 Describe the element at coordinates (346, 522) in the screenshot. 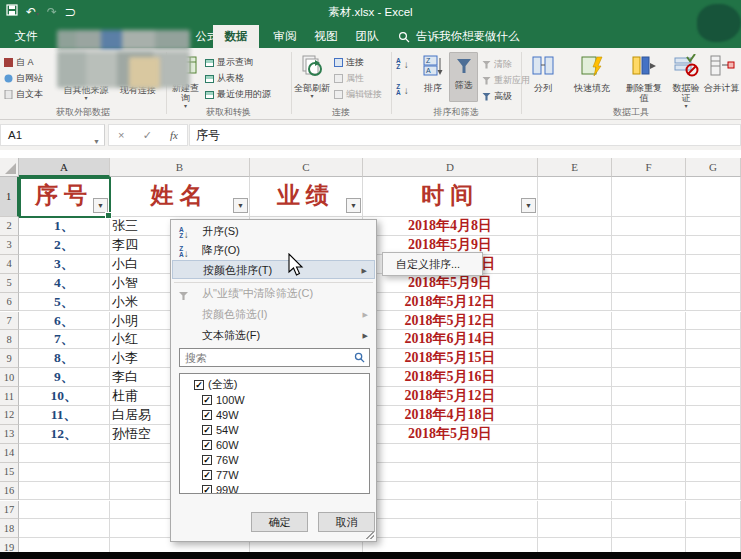

I see `cancel-button: 取消` at that location.